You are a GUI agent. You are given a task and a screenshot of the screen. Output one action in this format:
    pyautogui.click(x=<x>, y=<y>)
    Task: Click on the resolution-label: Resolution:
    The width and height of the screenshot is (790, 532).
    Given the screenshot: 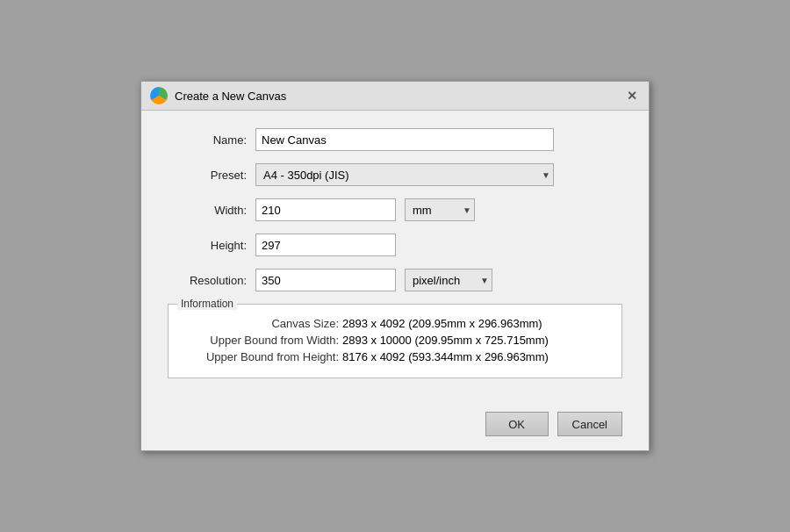 What is the action you would take?
    pyautogui.click(x=207, y=281)
    